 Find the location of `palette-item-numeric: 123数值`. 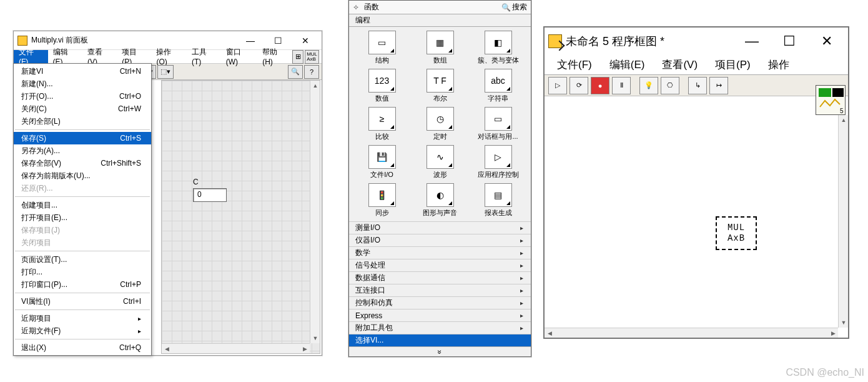

palette-item-numeric: 123数值 is located at coordinates (382, 86).